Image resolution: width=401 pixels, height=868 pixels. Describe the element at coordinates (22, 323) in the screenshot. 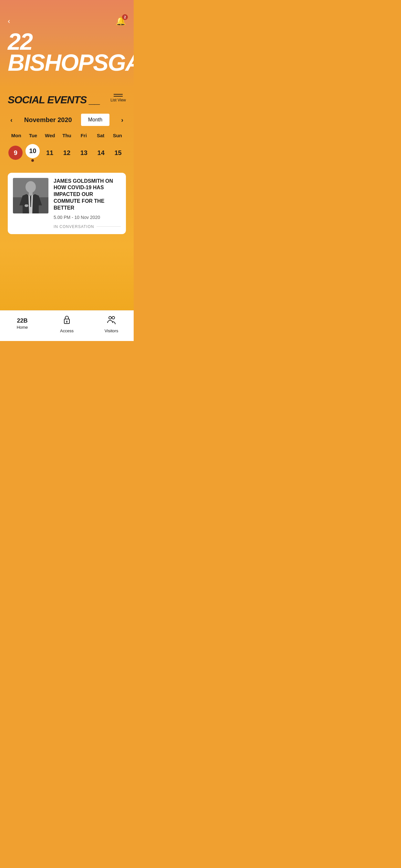

I see `nav-item-home: 22B Home` at that location.